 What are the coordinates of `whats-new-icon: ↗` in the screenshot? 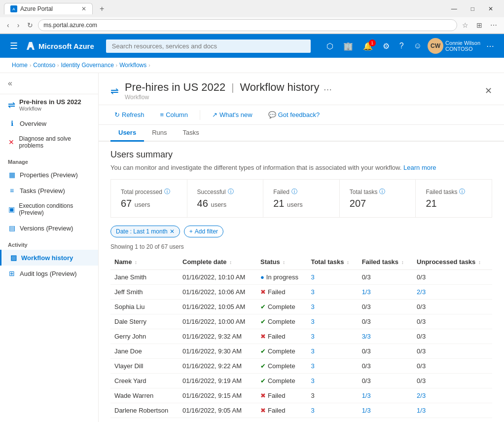 It's located at (215, 115).